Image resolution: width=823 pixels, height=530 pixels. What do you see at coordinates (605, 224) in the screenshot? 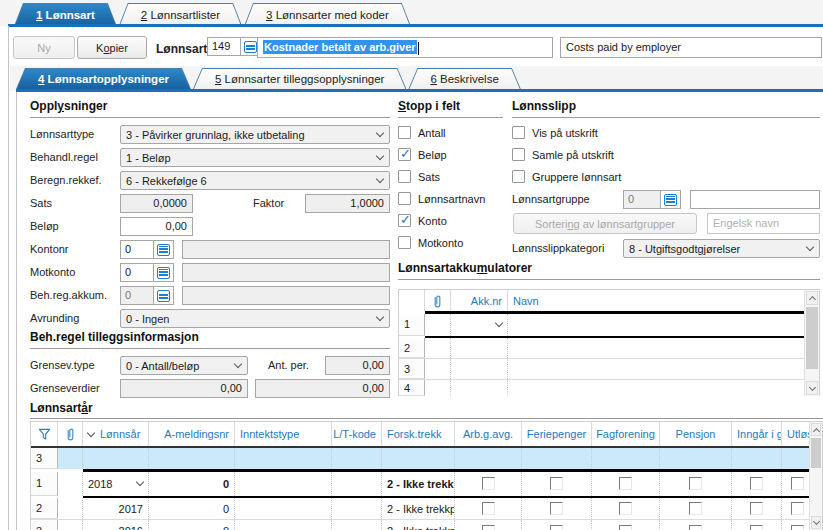
I see `sortering-button: Sortering av lønnsartgrupper` at bounding box center [605, 224].